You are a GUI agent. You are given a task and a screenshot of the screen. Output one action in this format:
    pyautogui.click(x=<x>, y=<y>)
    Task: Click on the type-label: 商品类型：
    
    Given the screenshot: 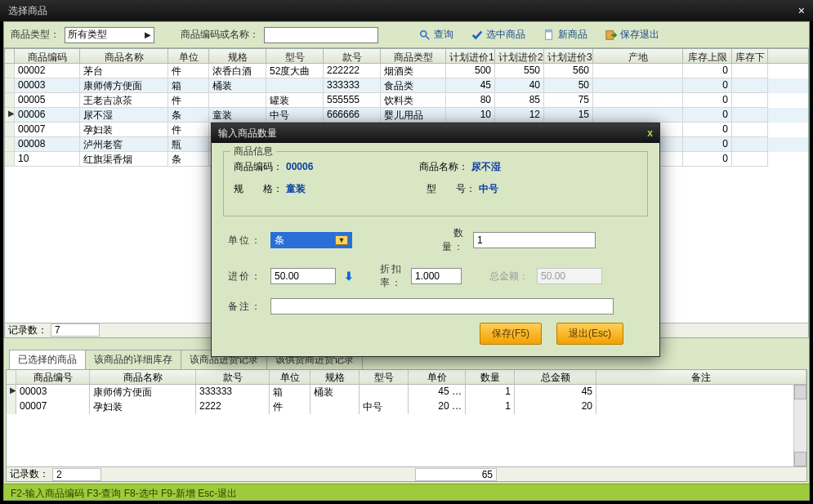 What is the action you would take?
    pyautogui.click(x=35, y=34)
    